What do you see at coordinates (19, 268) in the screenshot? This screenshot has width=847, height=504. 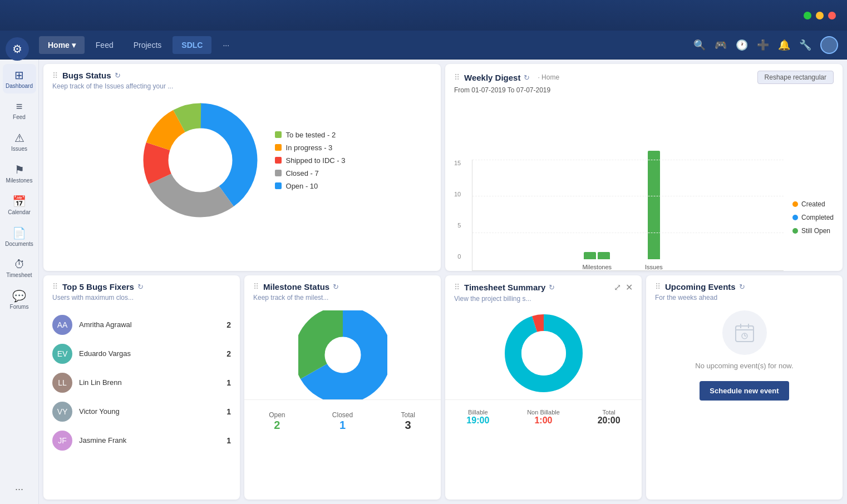 I see `sidebar-item-timesheet: ⏱ Timesheet` at bounding box center [19, 268].